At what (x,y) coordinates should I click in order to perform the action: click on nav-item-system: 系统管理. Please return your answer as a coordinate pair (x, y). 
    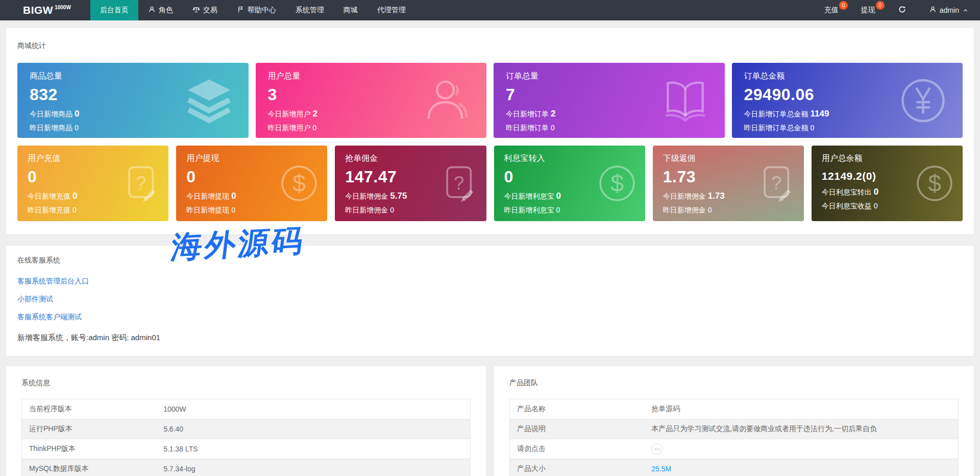
    Looking at the image, I should click on (310, 10).